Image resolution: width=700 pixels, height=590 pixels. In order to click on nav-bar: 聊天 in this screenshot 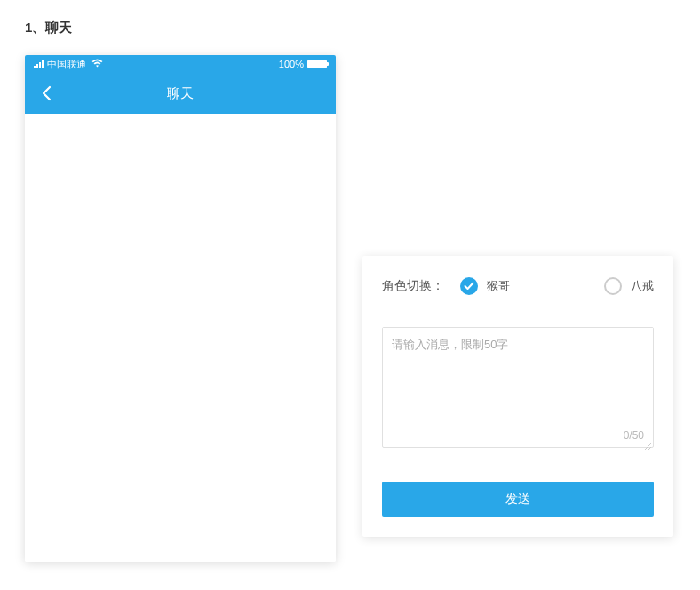, I will do `click(180, 93)`.